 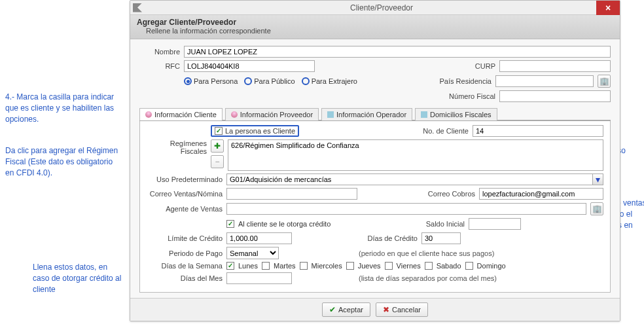 I want to click on banner-sub: Rellene la información correspondiente, so click(x=380, y=31).